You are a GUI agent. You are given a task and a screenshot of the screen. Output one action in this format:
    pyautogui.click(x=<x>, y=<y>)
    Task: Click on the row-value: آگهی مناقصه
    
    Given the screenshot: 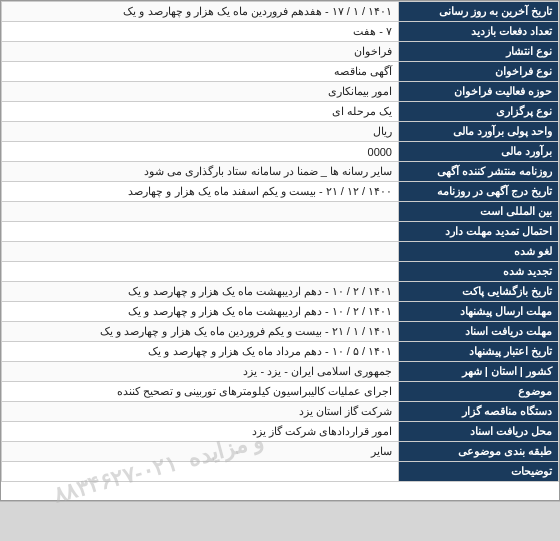 What is the action you would take?
    pyautogui.click(x=200, y=72)
    